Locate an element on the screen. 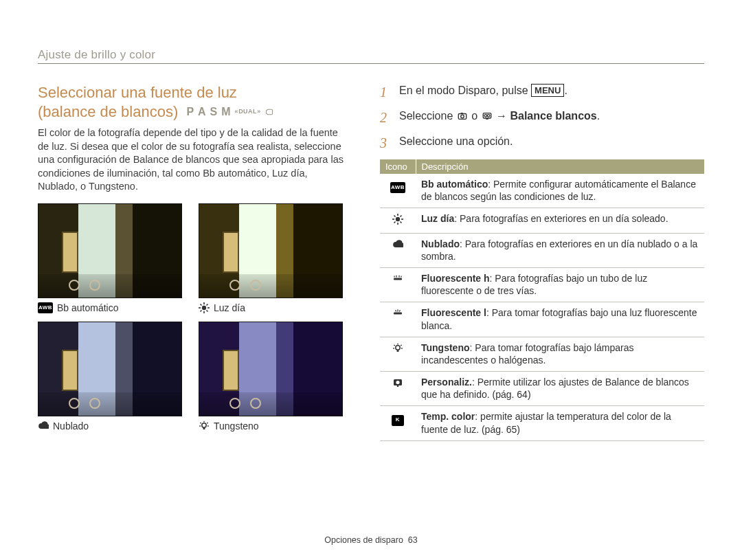 This screenshot has width=742, height=560. title-line1: Seleccionar una fuente de luz is located at coordinates (137, 92).